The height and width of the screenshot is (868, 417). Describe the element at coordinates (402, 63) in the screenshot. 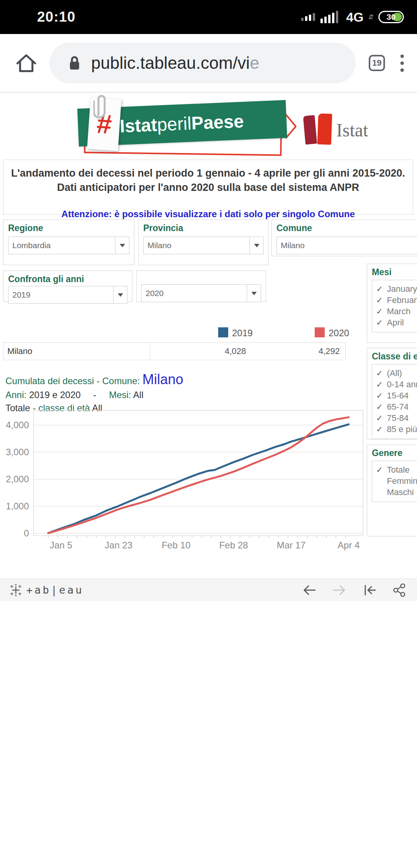

I see `browser-menu-icon` at that location.